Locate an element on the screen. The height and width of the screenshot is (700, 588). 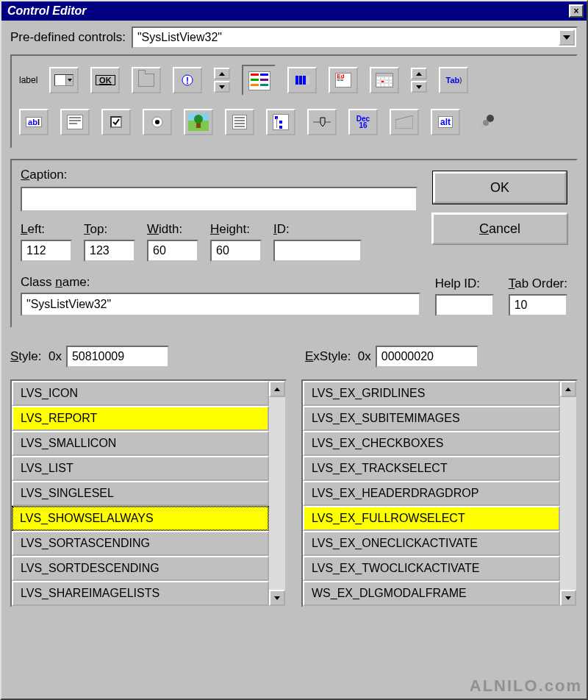
list-item: LVS_SHAREIMAGELISTS is located at coordinates (140, 593).